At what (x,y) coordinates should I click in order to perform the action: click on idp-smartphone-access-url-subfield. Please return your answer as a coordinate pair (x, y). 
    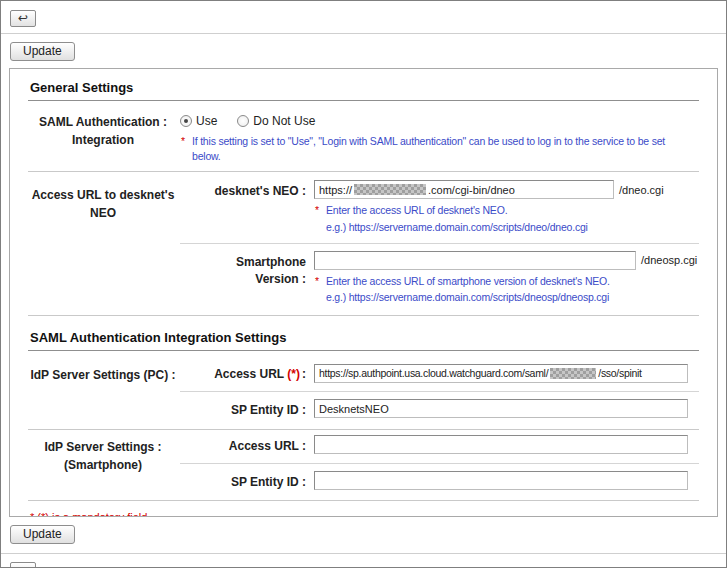
    Looking at the image, I should click on (506, 445).